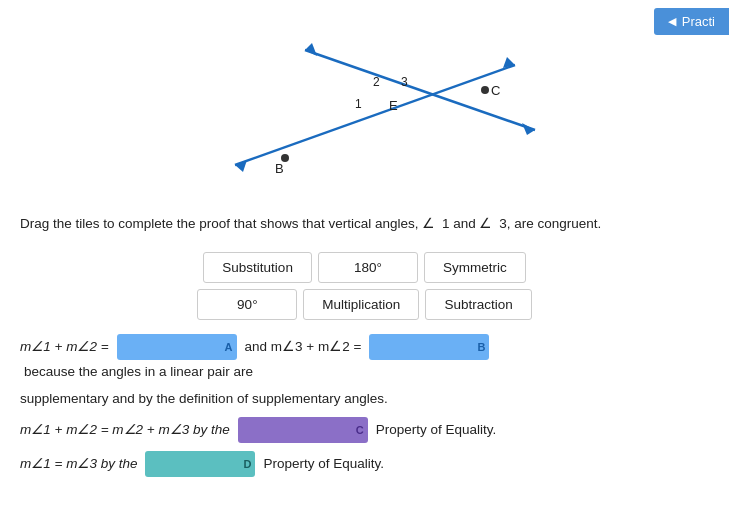  What do you see at coordinates (280, 168) in the screenshot?
I see `label-B: B` at bounding box center [280, 168].